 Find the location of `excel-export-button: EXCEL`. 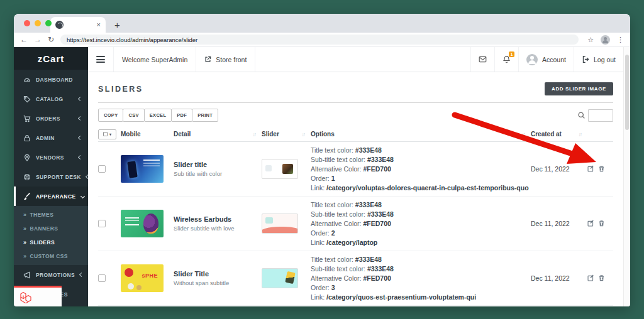

excel-export-button: EXCEL is located at coordinates (158, 116).